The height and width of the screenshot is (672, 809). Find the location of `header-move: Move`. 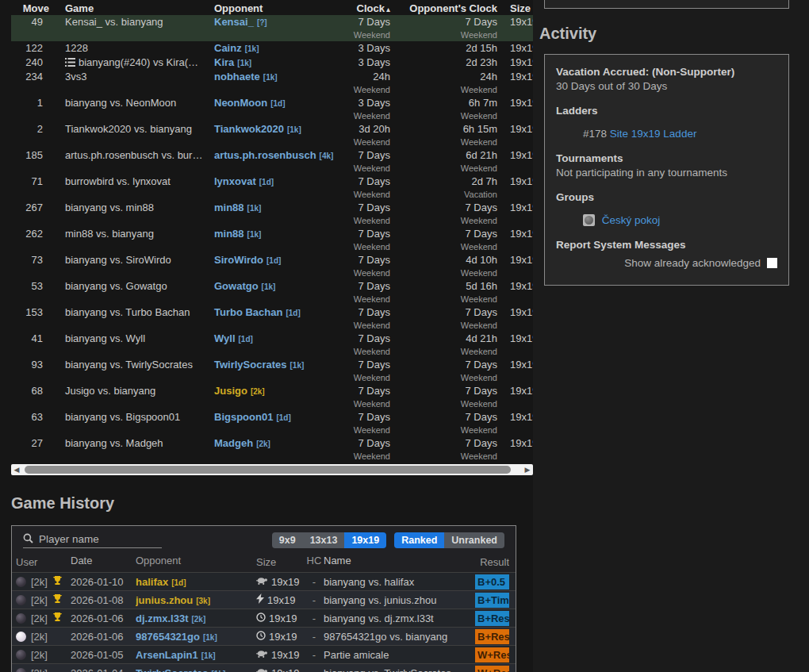

header-move: Move is located at coordinates (33, 8).